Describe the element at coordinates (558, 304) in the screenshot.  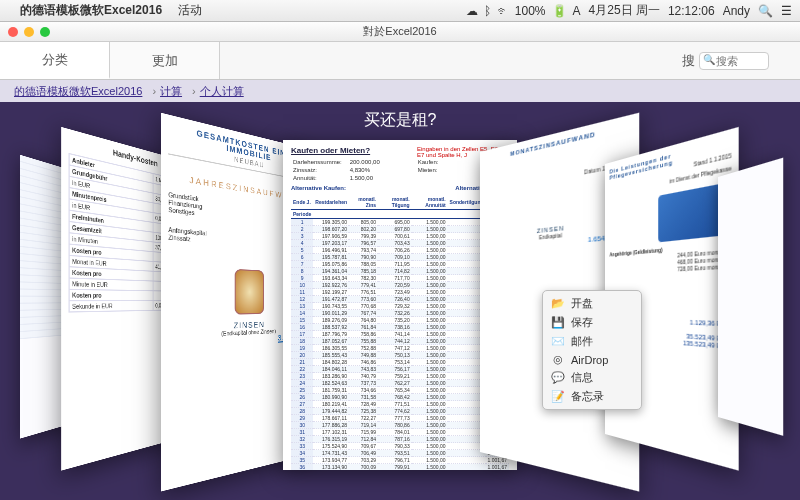
I see `folder-open-icon: 📂` at that location.